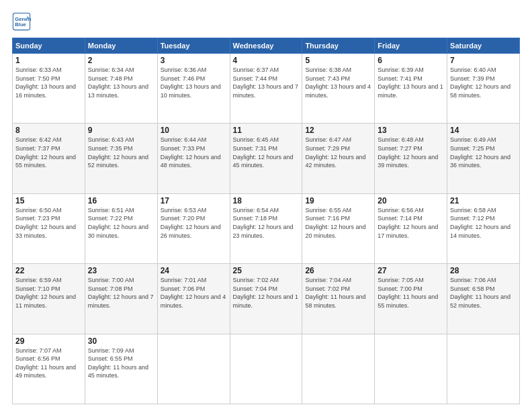 The height and width of the screenshot is (411, 532). I want to click on calendar-cell: 20Sunrise: 6:56 AMSunset: 7:14 PMDayligh…, so click(411, 228).